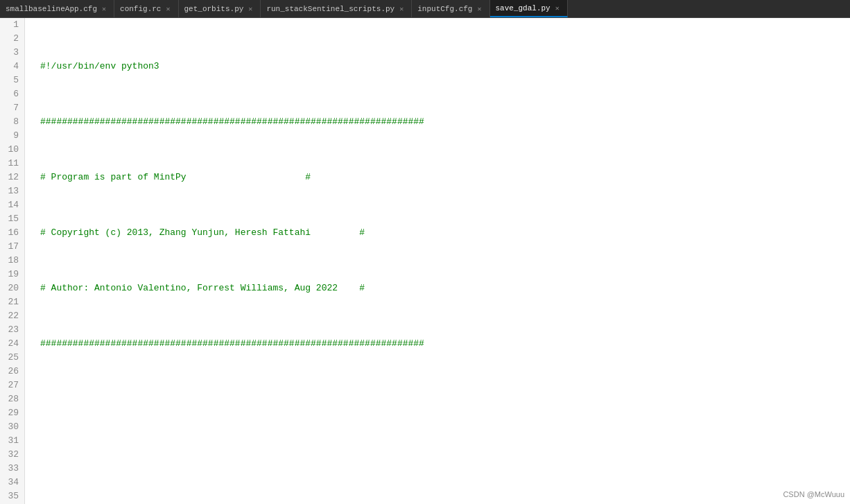 This screenshot has width=850, height=504. What do you see at coordinates (529, 8) in the screenshot?
I see `tab-save-gdal: save_gdal.py ✕` at bounding box center [529, 8].